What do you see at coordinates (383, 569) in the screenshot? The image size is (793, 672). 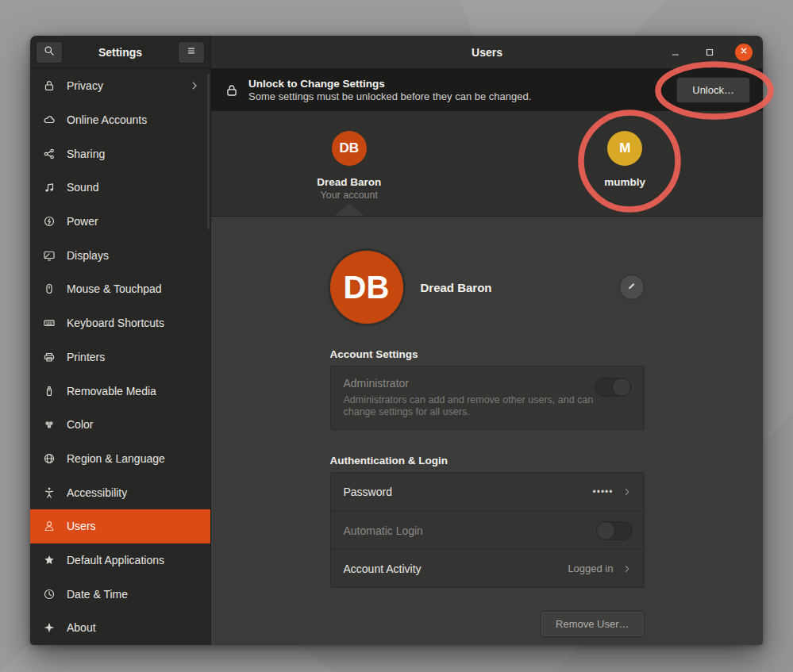 I see `account-activity-label: Account Activity` at bounding box center [383, 569].